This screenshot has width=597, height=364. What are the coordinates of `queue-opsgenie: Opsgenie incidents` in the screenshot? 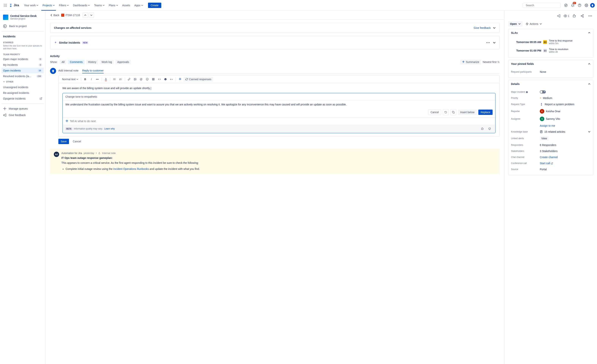 It's located at (23, 99).